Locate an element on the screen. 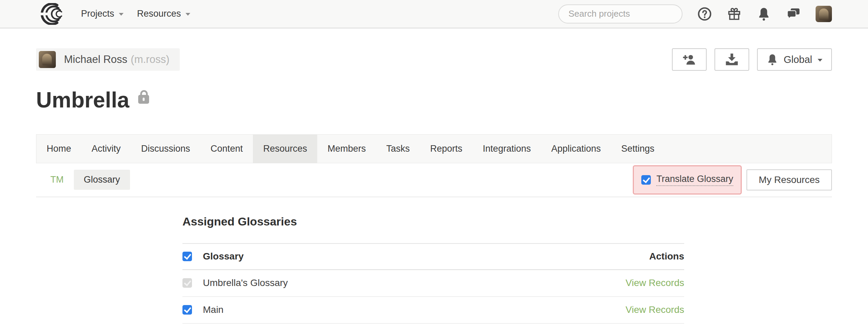 The image size is (868, 336). project-search is located at coordinates (620, 14).